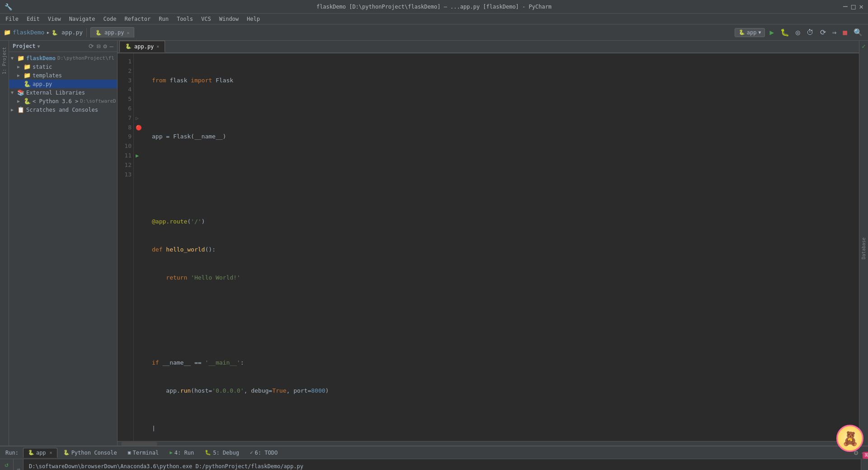 The image size is (868, 470). I want to click on code-line-7: def hello_world():, so click(505, 250).